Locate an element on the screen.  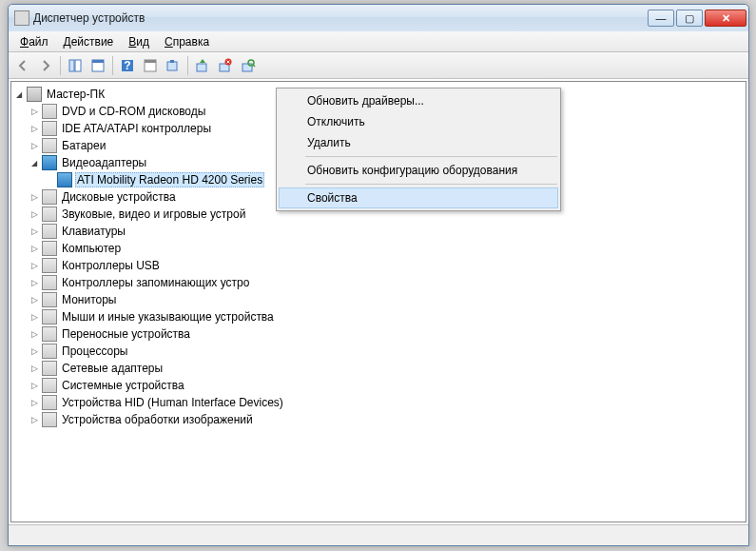
device-label: Контроллеры запоминающих устро is located at coordinates (156, 283).